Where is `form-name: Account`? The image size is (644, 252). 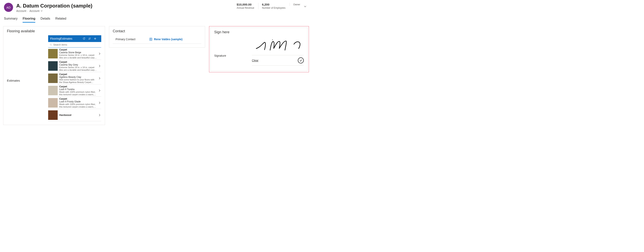 form-name: Account is located at coordinates (34, 11).